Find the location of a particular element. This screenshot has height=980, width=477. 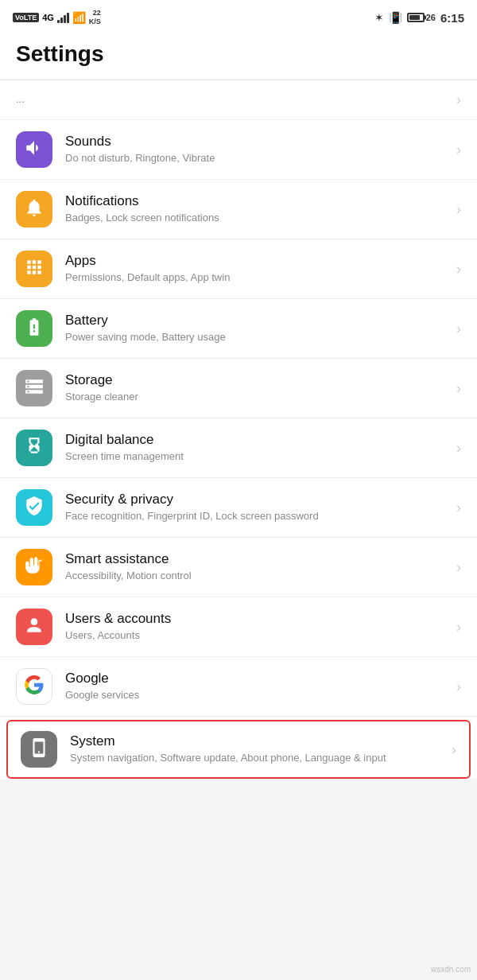

security-subtitle: Face recognition, Fingerprint ID, Lock s… is located at coordinates (258, 516).